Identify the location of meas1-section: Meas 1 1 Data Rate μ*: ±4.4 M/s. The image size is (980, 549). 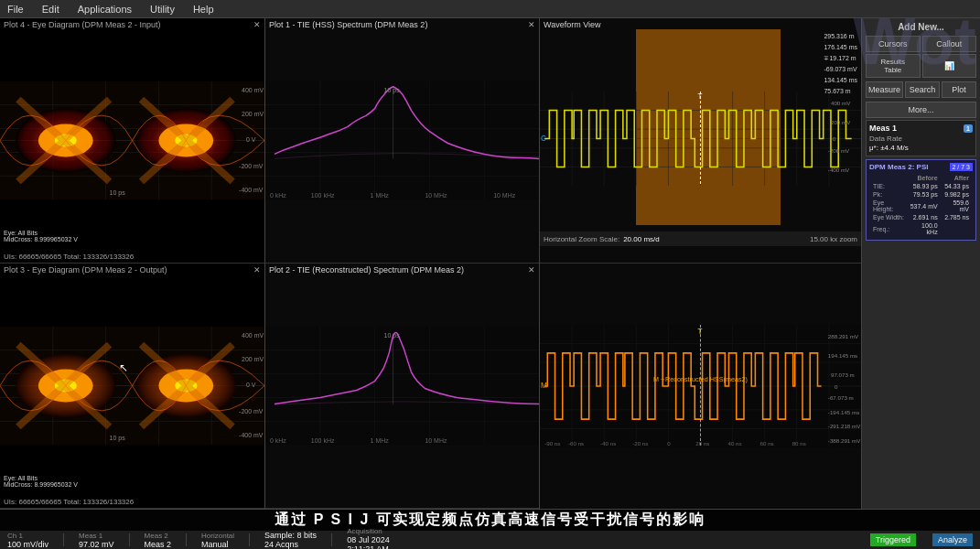
(921, 138).